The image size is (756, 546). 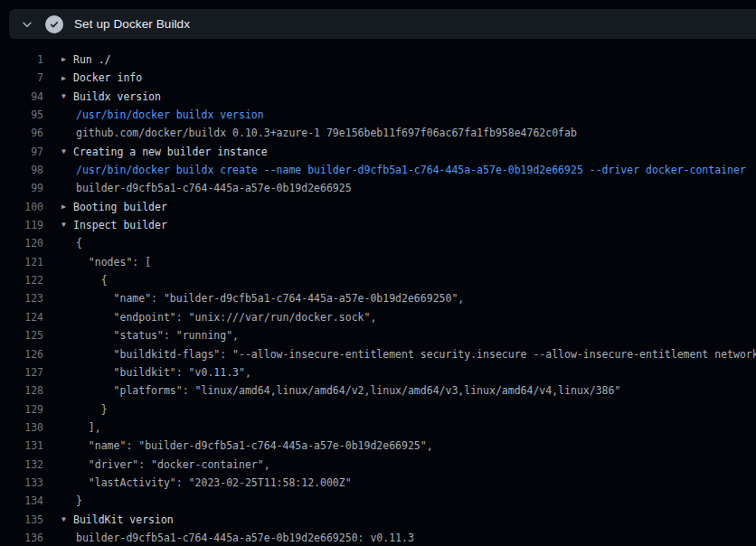 What do you see at coordinates (378, 133) in the screenshot?
I see `log-line: 96 github.com/docker/buildx 0.10.3+azure…` at bounding box center [378, 133].